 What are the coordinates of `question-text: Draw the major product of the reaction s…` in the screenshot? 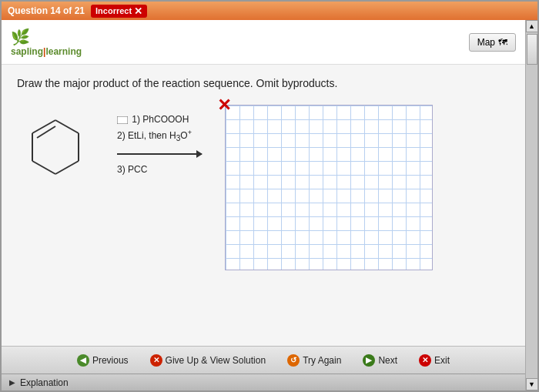 It's located at (263, 83).